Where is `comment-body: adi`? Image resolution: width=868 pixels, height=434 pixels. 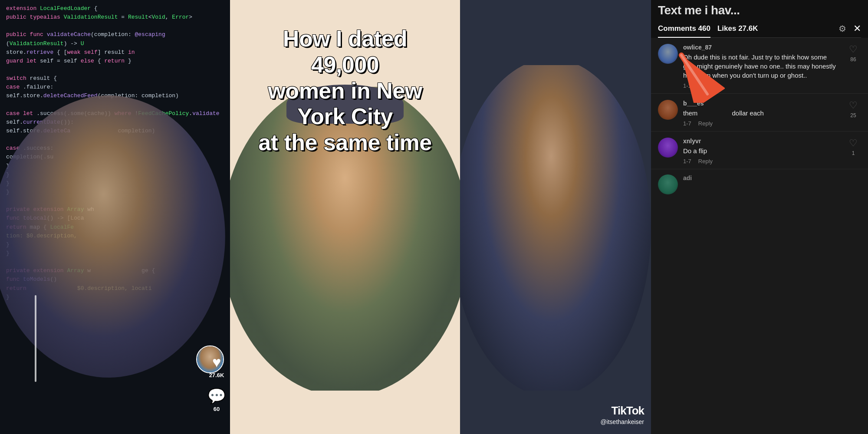
comment-body: adi is located at coordinates (772, 184).